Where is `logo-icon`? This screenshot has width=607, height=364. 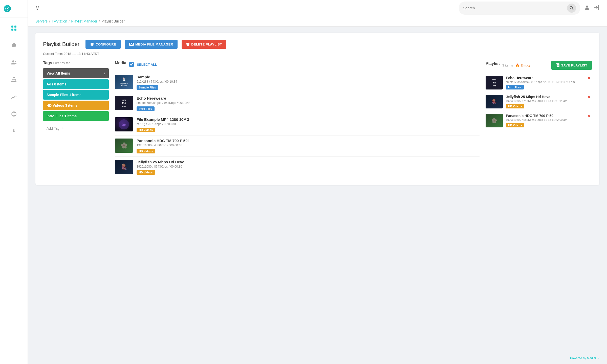
logo-icon is located at coordinates (7, 9).